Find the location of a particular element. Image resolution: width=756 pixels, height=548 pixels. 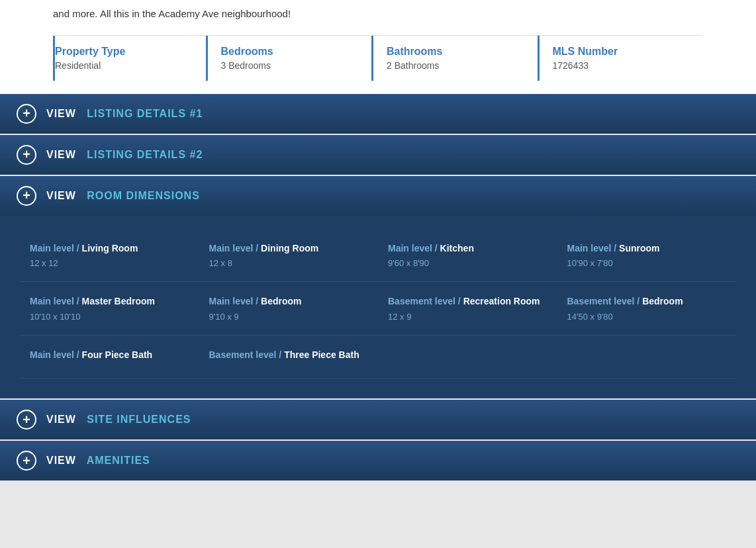

accordion-header-rooms: + VIEW ROOM DIMENSIONS is located at coordinates (378, 196).